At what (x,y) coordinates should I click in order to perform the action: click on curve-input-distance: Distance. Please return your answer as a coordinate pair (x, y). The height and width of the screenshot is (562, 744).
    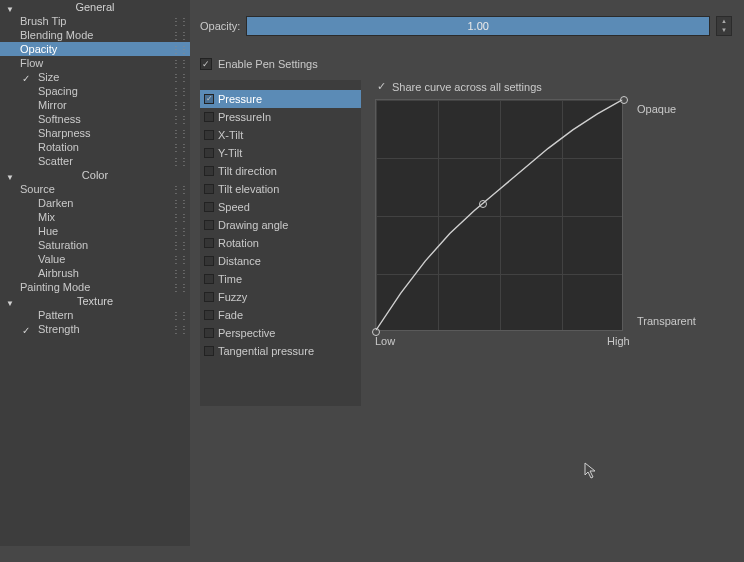
    Looking at the image, I should click on (280, 261).